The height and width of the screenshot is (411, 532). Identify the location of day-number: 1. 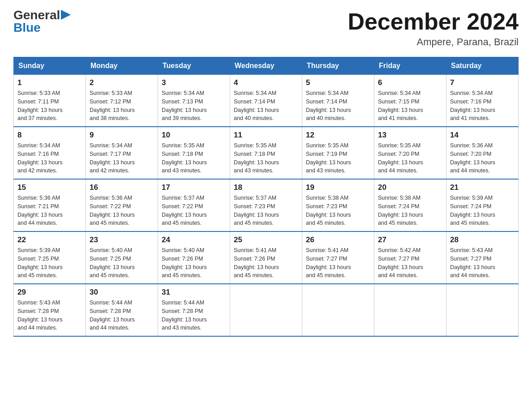
(50, 83).